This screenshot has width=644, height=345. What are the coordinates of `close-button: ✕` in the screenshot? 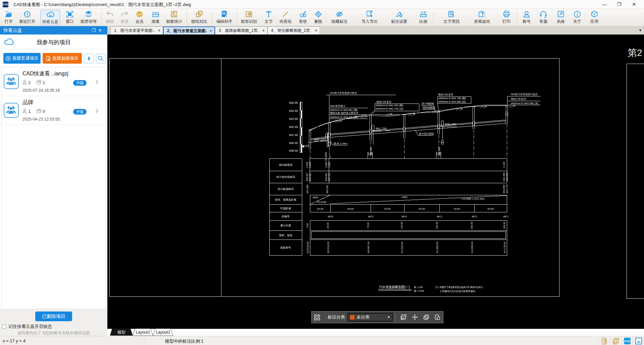 It's located at (634, 4).